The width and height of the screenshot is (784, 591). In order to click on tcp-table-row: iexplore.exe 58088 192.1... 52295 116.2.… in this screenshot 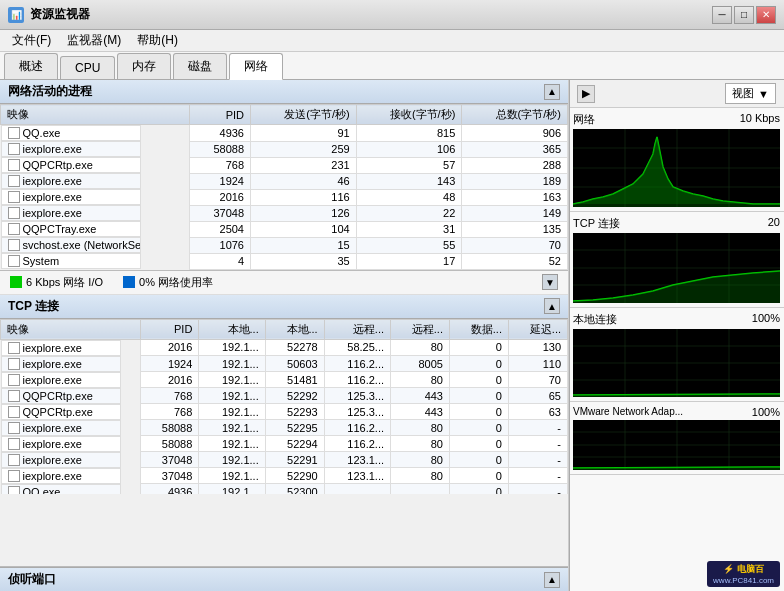, I will do `click(284, 428)`.